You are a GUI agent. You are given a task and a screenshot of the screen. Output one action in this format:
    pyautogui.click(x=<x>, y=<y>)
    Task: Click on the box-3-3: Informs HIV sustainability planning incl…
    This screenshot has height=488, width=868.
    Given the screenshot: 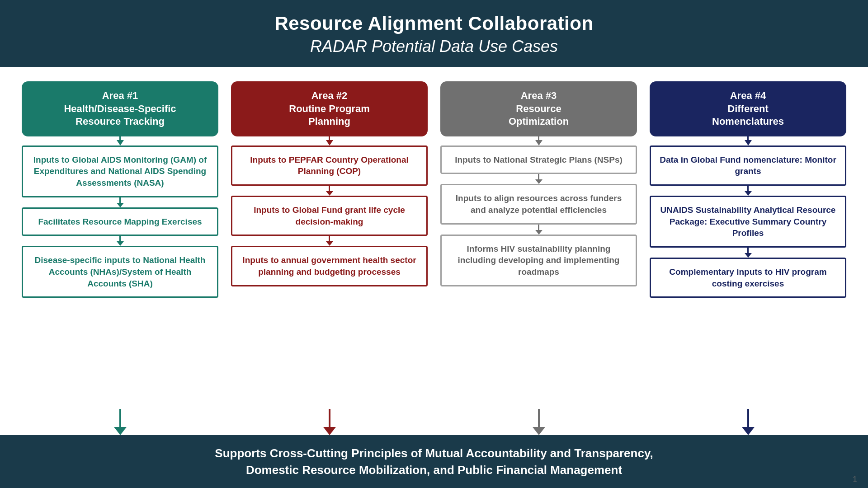 What is the action you would take?
    pyautogui.click(x=539, y=260)
    